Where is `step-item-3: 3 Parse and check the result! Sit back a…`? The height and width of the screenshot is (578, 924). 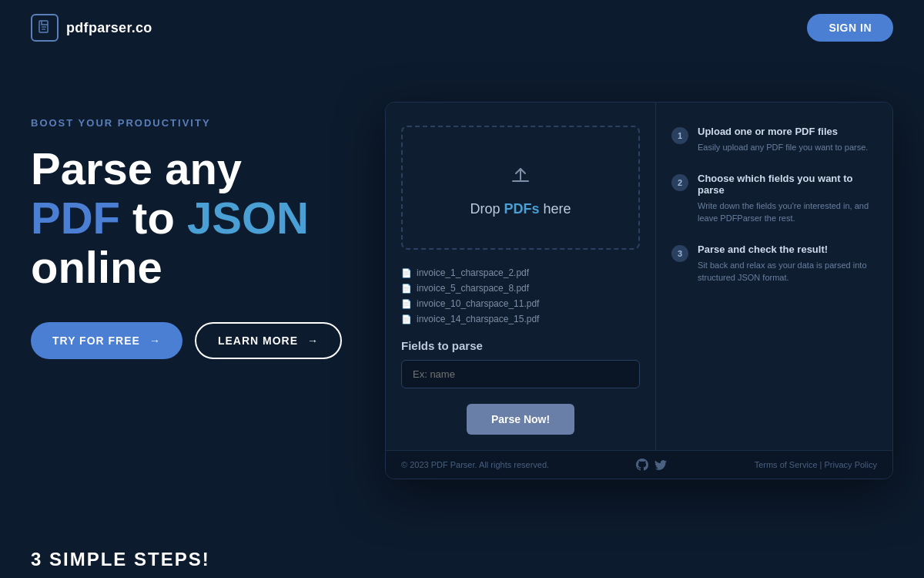
step-item-3: 3 Parse and check the result! Sit back a… is located at coordinates (775, 264).